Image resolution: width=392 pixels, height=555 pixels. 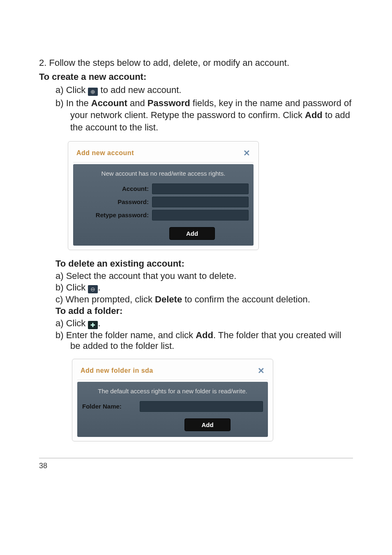 I want to click on retype-password-label: Retype password:, so click(x=115, y=215).